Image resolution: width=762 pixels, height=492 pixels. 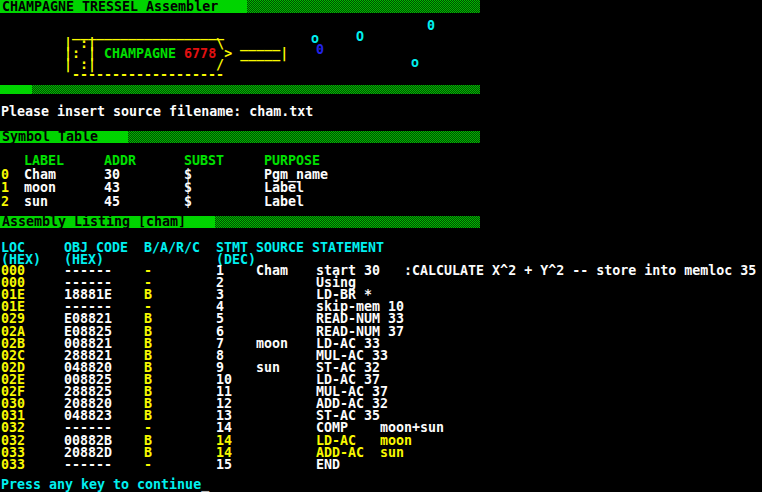 What do you see at coordinates (105, 484) in the screenshot?
I see `footer-prompt: Press any key to continue_` at bounding box center [105, 484].